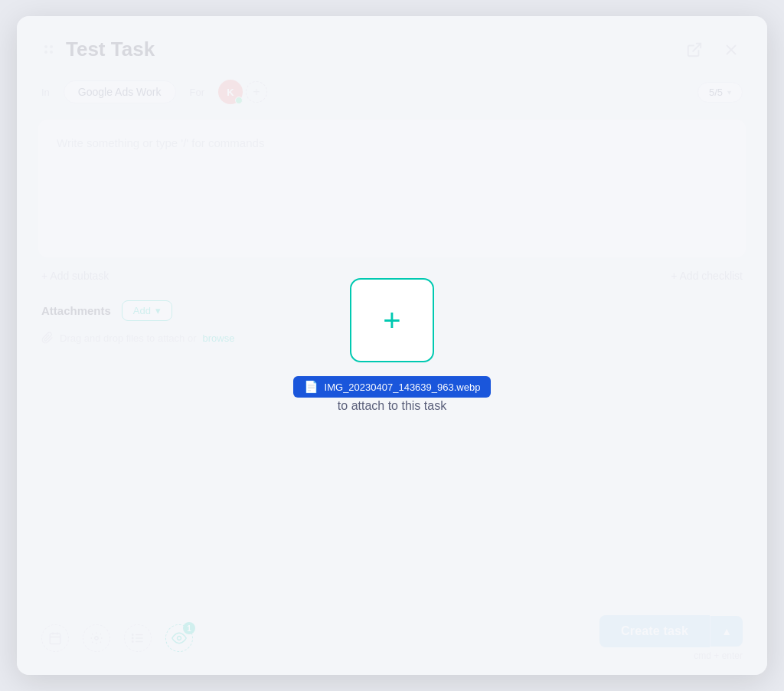 The image size is (784, 691). What do you see at coordinates (179, 638) in the screenshot?
I see `watch-icon-button: 1` at bounding box center [179, 638].